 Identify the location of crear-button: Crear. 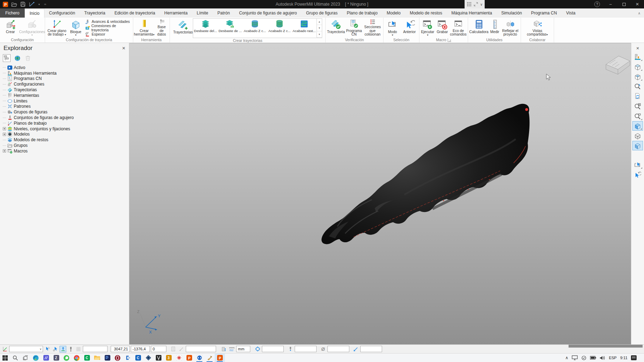
(11, 28).